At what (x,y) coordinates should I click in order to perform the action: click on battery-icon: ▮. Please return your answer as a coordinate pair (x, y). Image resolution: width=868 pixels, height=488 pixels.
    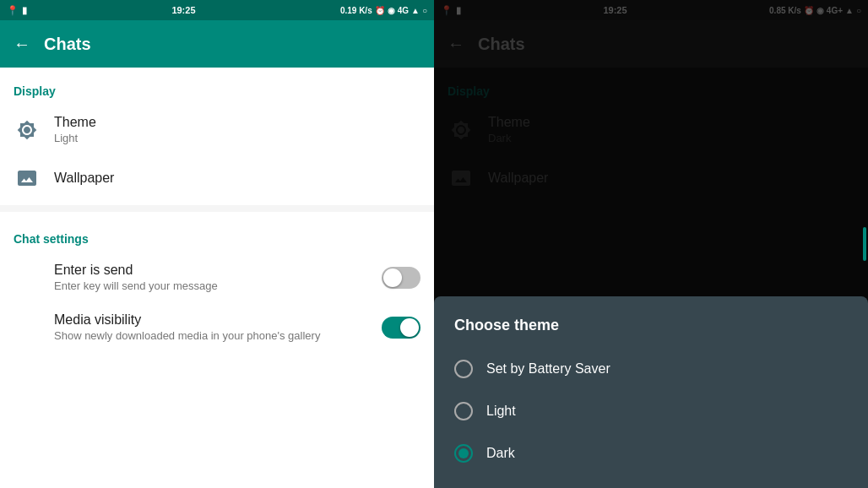
    Looking at the image, I should click on (24, 10).